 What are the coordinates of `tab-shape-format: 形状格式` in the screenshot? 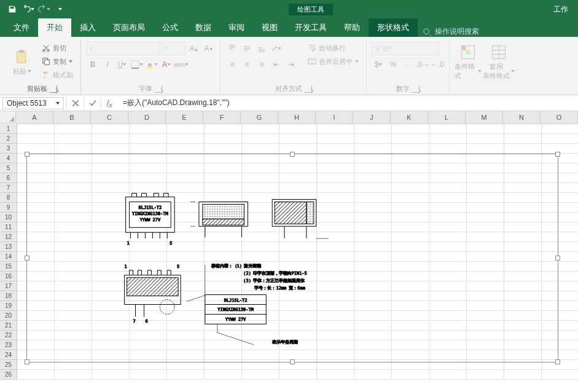 It's located at (393, 28).